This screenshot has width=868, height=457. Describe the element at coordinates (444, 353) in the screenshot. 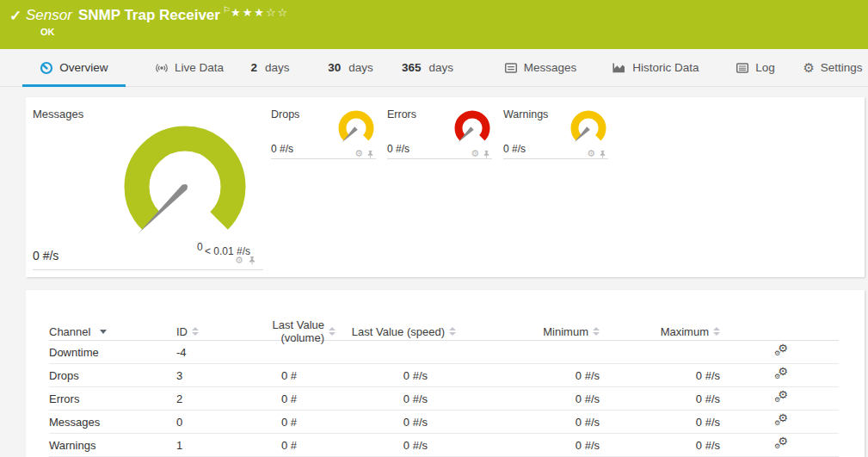

I see `table-row-downtime: Downtime -4 ⚙⚙` at that location.